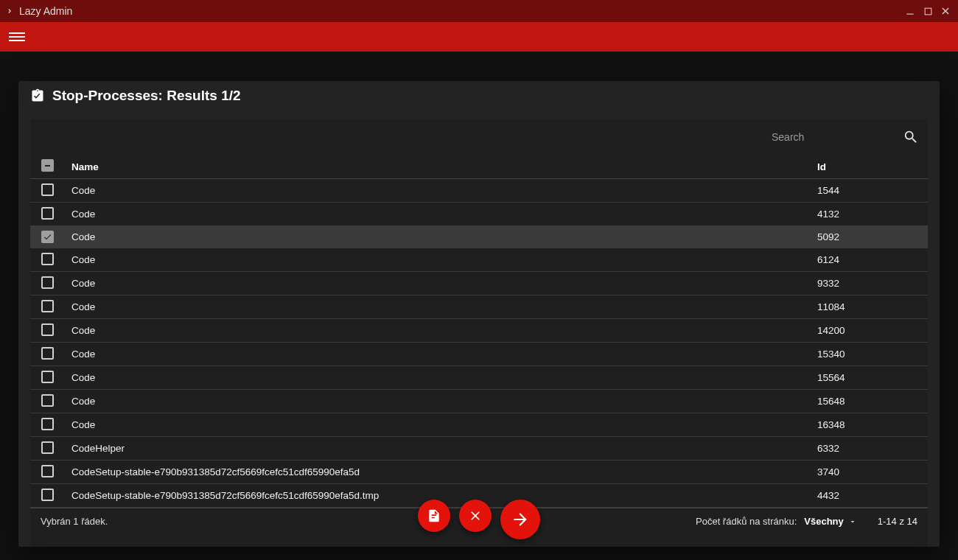 Image resolution: width=958 pixels, height=560 pixels. I want to click on table-row: Code4132, so click(479, 214).